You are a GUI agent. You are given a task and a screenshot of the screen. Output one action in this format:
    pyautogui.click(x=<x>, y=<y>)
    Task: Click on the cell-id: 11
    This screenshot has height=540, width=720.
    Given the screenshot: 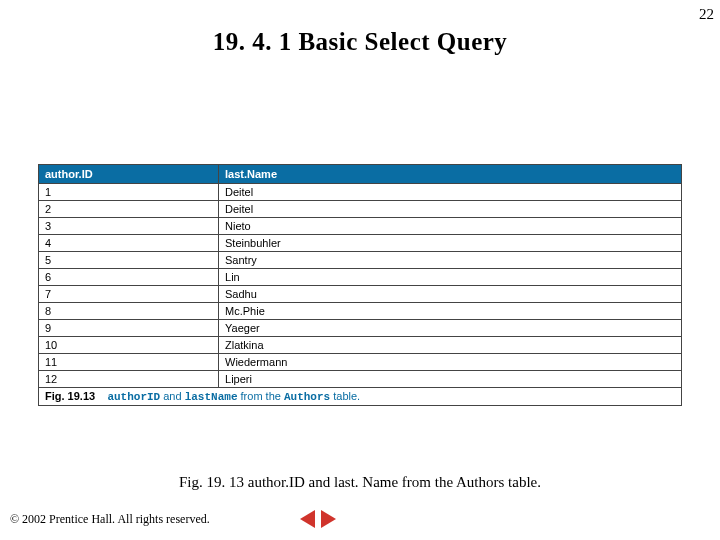 What is the action you would take?
    pyautogui.click(x=129, y=362)
    